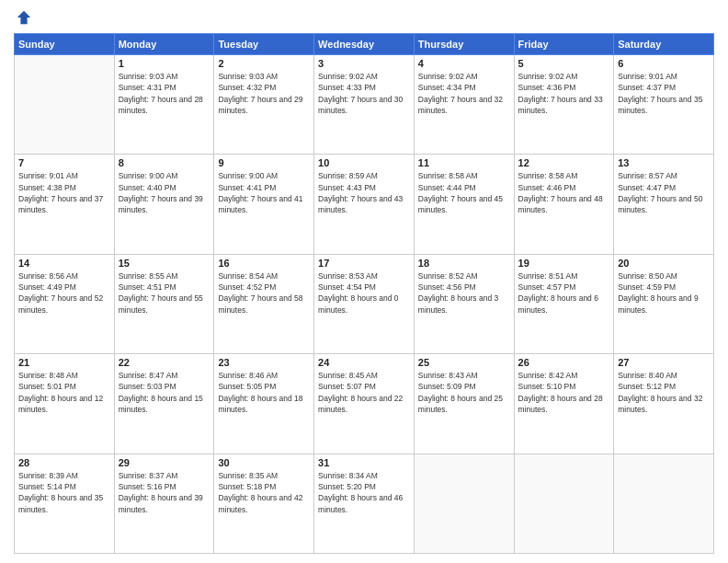 This screenshot has width=728, height=563. I want to click on header, so click(364, 17).